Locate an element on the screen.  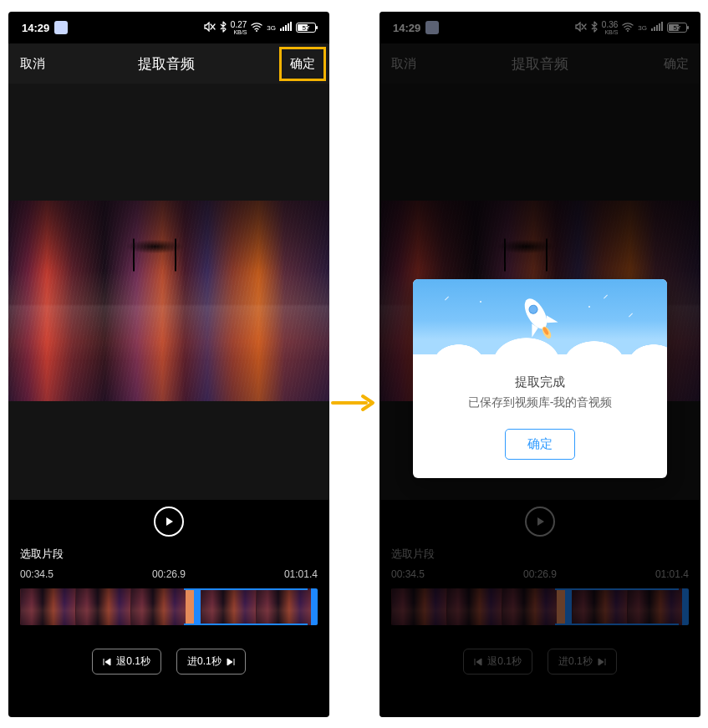
status-bar: 14:29 0.27 KB/S 3G is located at coordinates (169, 28).